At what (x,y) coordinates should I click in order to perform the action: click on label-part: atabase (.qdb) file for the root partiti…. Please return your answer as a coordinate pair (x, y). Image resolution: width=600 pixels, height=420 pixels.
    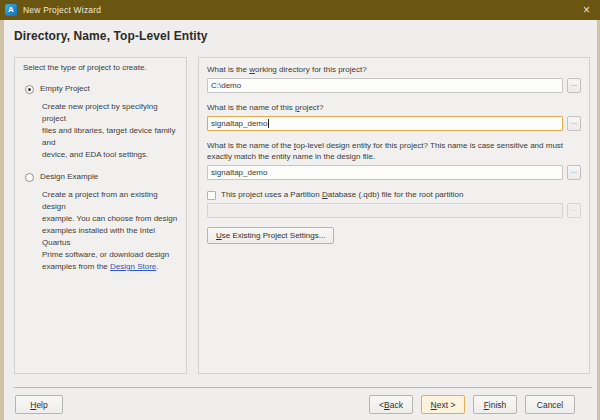
    Looking at the image, I should click on (396, 194).